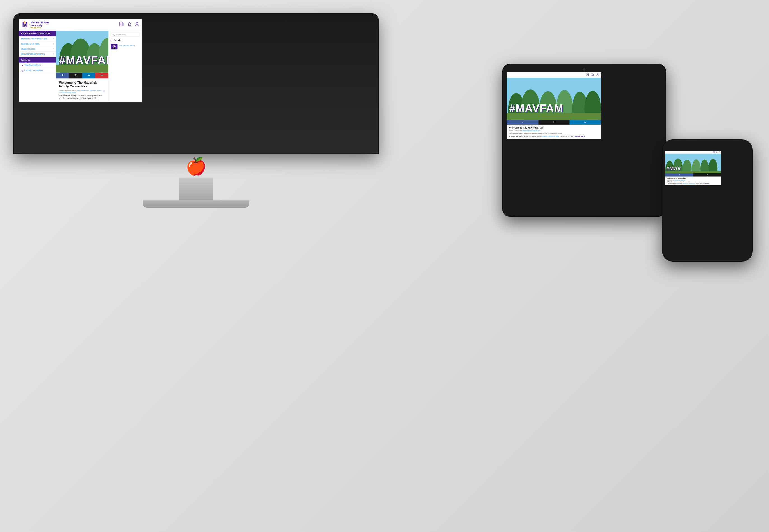 The height and width of the screenshot is (532, 769). What do you see at coordinates (554, 132) in the screenshot?
I see `ipad-post-content: Welcome to The Maverick Fam Posted 1 min…` at bounding box center [554, 132].